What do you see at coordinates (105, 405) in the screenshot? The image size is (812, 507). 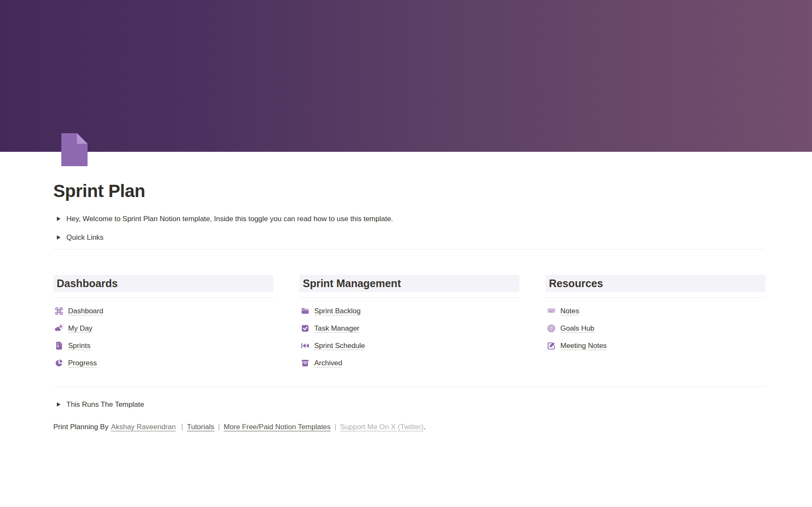 I see `toggle-runs-template-label: This Runs The Template` at bounding box center [105, 405].